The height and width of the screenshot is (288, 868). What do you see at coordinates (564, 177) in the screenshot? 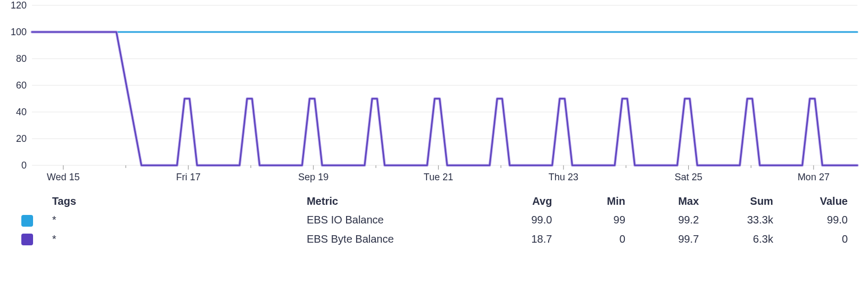
I see `svg-text: Thu 23` at bounding box center [564, 177].